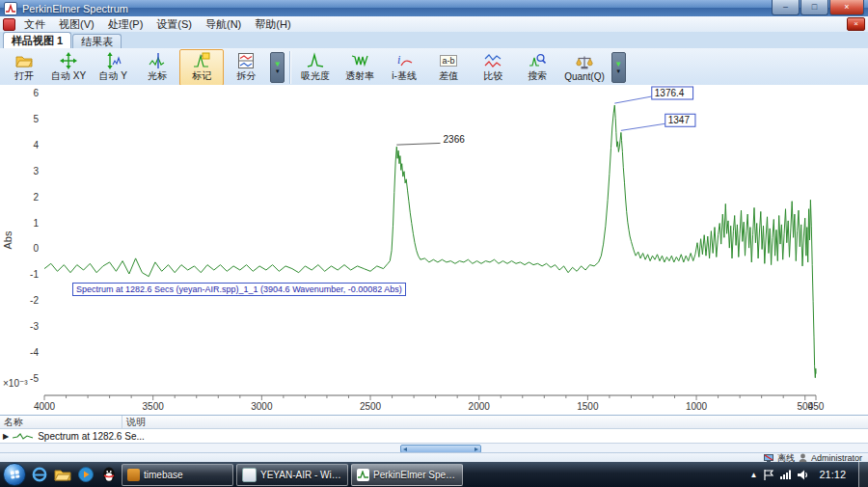 The width and height of the screenshot is (868, 487). I want to click on network-icon, so click(786, 474).